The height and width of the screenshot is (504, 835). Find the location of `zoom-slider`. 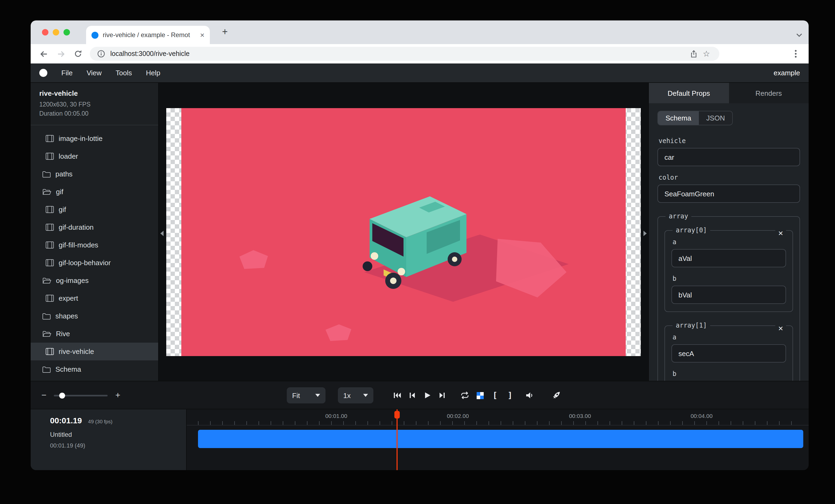

zoom-slider is located at coordinates (81, 396).